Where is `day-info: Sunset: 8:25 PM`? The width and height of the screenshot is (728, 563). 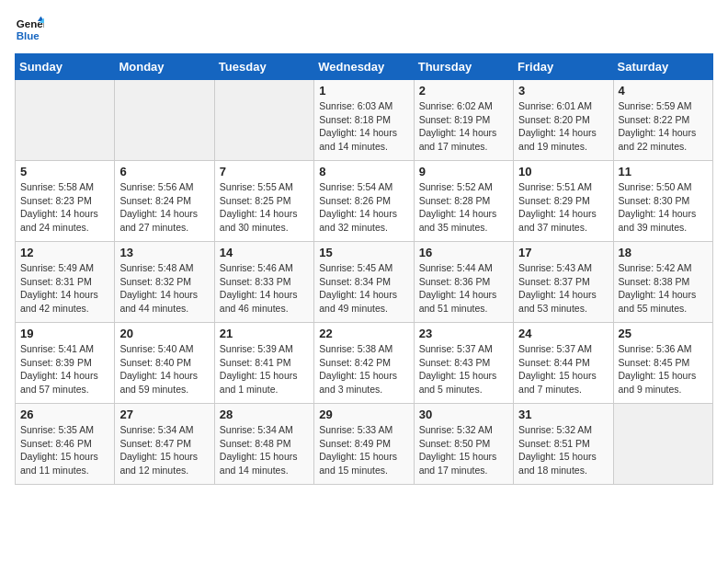
day-info: Sunset: 8:25 PM is located at coordinates (265, 201).